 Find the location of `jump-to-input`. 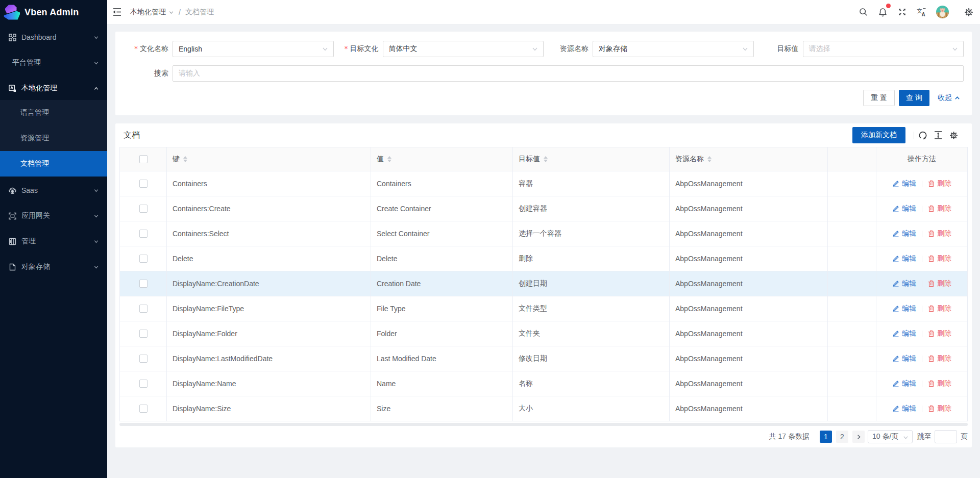

jump-to-input is located at coordinates (946, 437).